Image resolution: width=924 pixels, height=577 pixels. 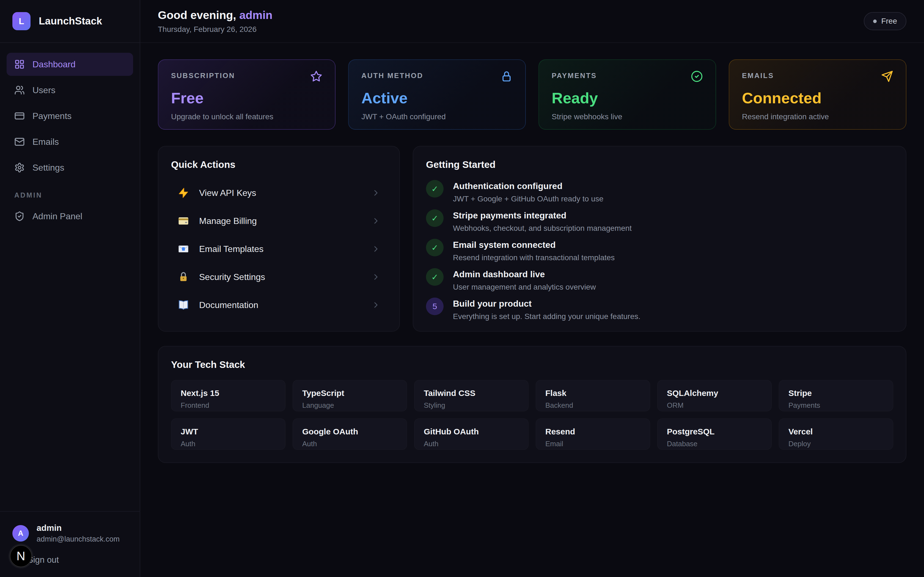 I want to click on sidebar-item-emails: Emails, so click(x=70, y=142).